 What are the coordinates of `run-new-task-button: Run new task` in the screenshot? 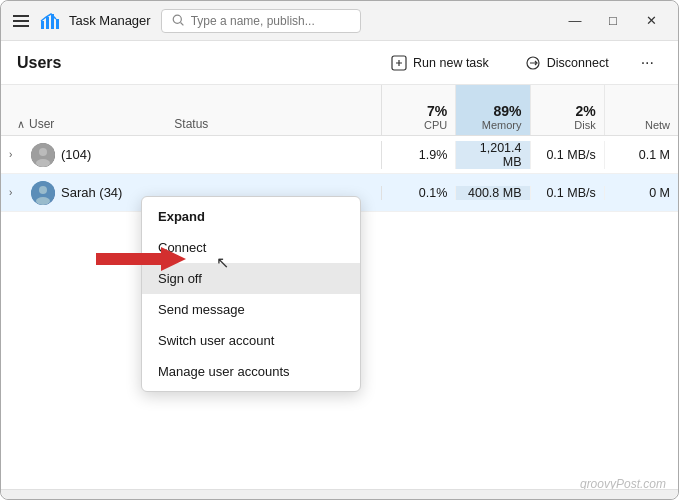 It's located at (440, 63).